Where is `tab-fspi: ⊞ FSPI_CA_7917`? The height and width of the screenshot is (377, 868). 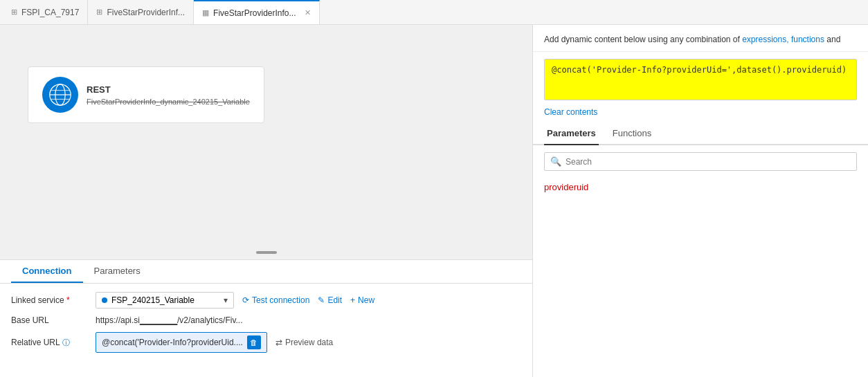 tab-fspi: ⊞ FSPI_CA_7917 is located at coordinates (46, 12).